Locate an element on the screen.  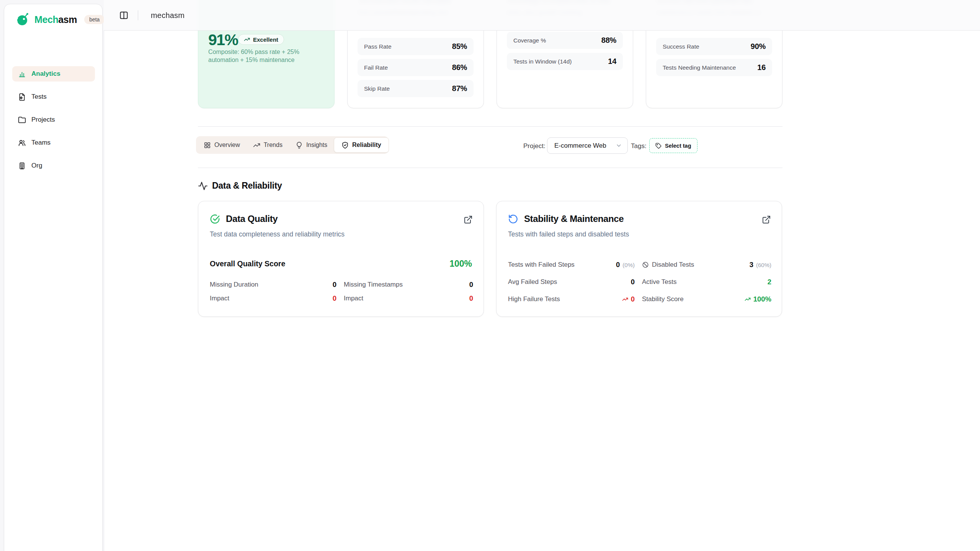
tag-icon is located at coordinates (658, 146).